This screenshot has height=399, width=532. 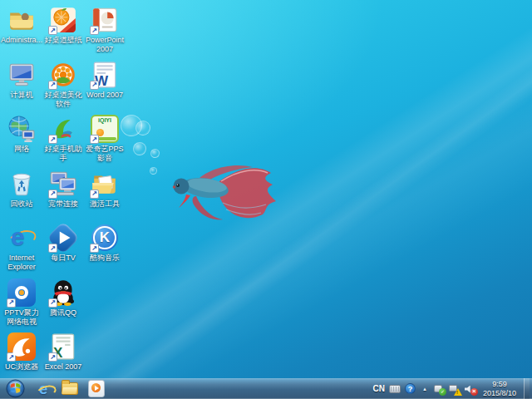 What do you see at coordinates (70, 389) in the screenshot?
I see `taskbar-windows-explorer-button` at bounding box center [70, 389].